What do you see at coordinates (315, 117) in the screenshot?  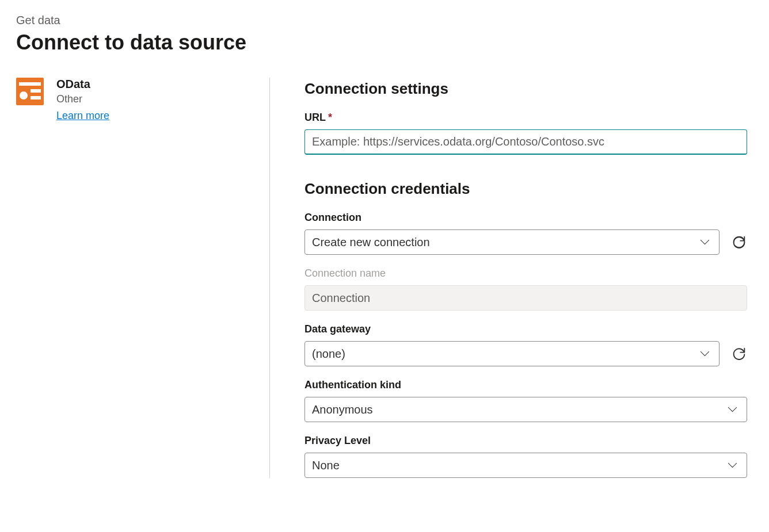 I see `url-label-text: URL` at bounding box center [315, 117].